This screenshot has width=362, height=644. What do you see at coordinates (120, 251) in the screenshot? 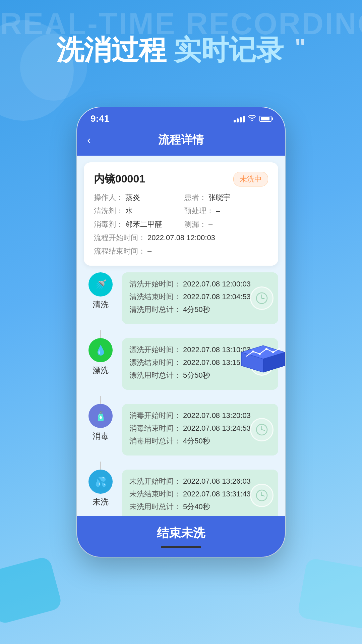
I see `end-time-label: 流程结束时间：` at bounding box center [120, 251].